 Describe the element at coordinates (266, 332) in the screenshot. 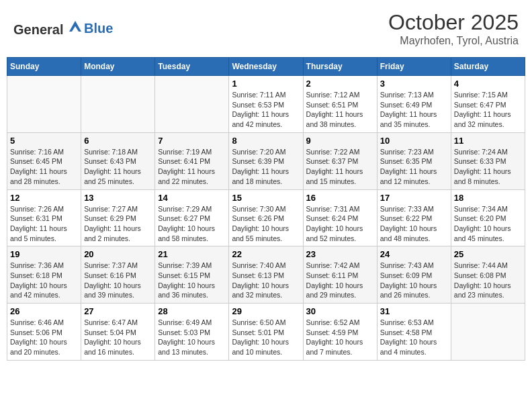

I see `calendar-week-row: 26Sunrise: 6:46 AMSunset: 5:06 PMDayligh…` at that location.